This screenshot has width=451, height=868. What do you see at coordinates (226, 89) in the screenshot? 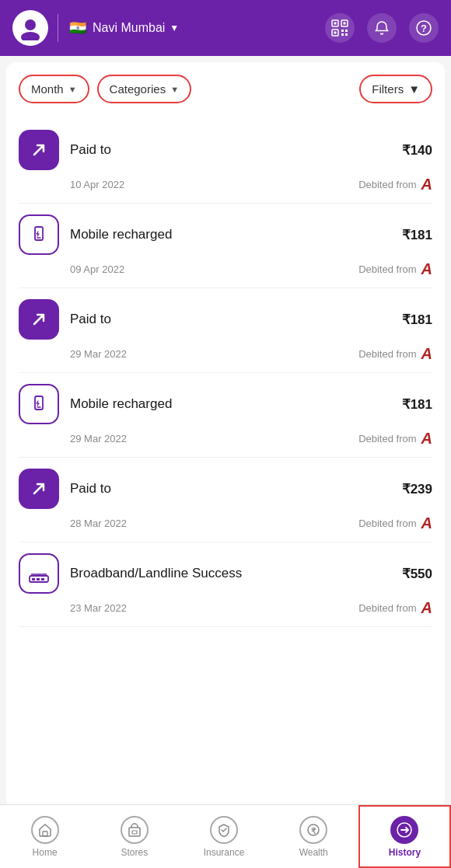
I see `filter-row: Month ▼ Categories ▼ Filters ▼` at bounding box center [226, 89].